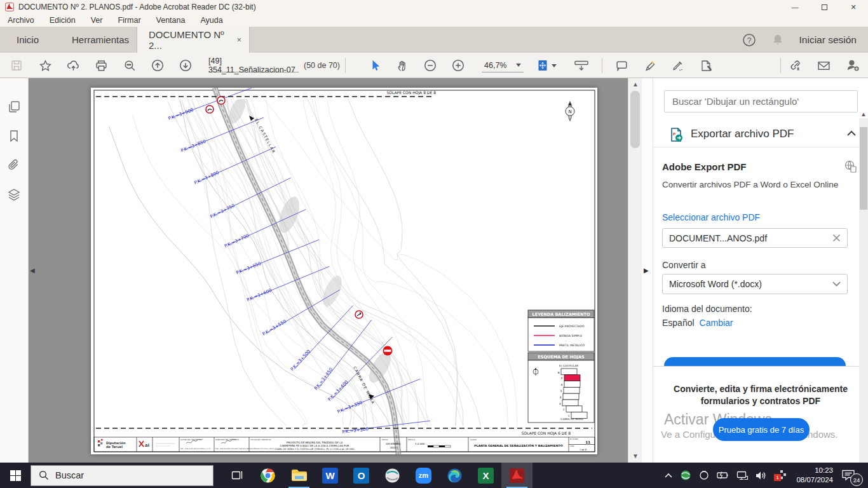  Describe the element at coordinates (755, 362) in the screenshot. I see `convert-button-clipped` at that location.